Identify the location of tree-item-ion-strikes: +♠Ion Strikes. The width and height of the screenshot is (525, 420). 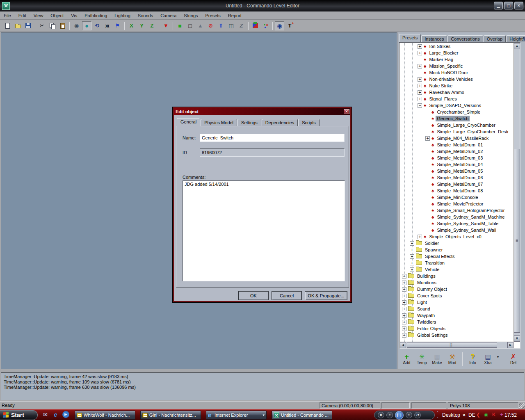
(457, 46).